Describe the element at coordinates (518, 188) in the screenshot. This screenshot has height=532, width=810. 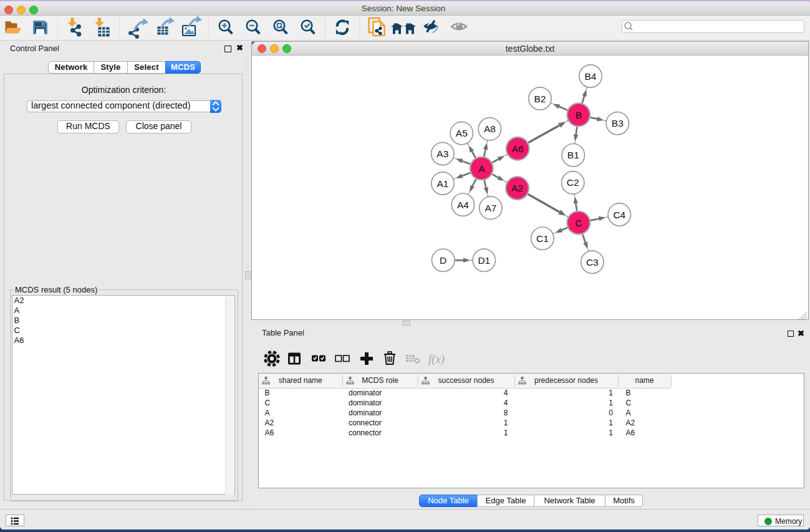
I see `svg-text: A2` at that location.